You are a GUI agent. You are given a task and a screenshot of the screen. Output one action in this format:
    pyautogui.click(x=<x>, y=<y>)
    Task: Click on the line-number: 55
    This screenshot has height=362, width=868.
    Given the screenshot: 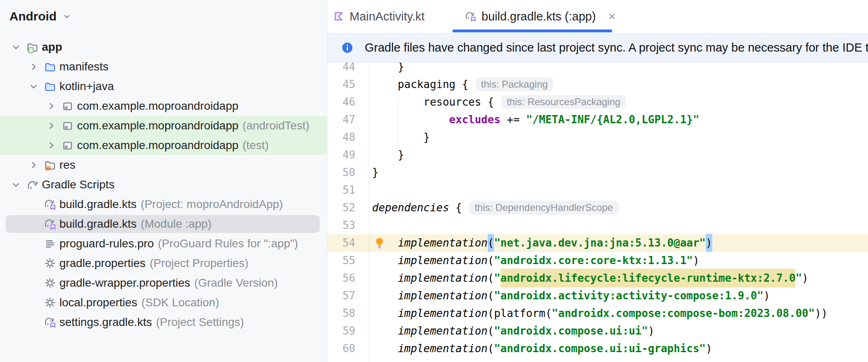 What is the action you would take?
    pyautogui.click(x=341, y=260)
    